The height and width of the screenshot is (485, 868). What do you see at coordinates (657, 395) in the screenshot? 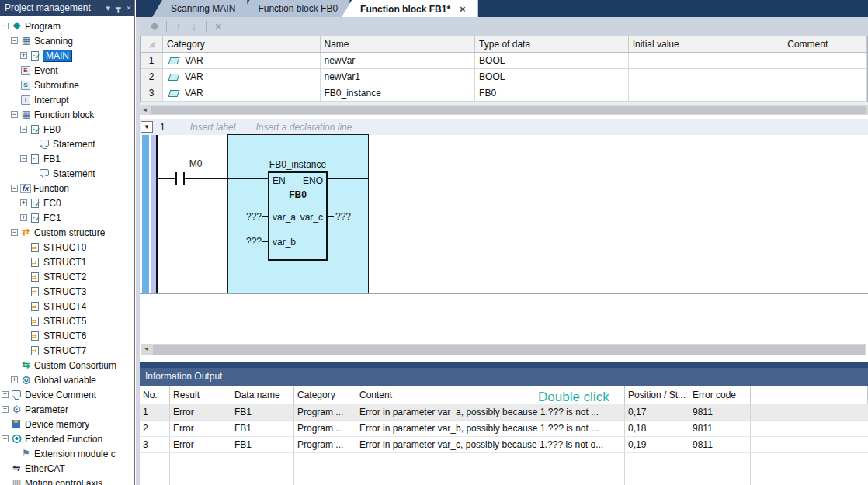
I see `info-column-position-st: Position / St...` at bounding box center [657, 395].